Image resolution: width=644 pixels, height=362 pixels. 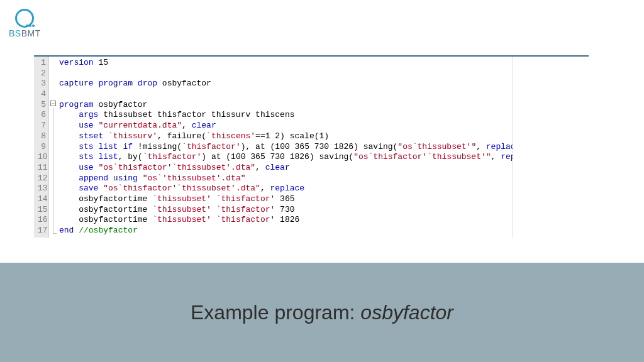 What do you see at coordinates (42, 147) in the screenshot?
I see `line-number-gutter: 1234567891011121314151617` at bounding box center [42, 147].